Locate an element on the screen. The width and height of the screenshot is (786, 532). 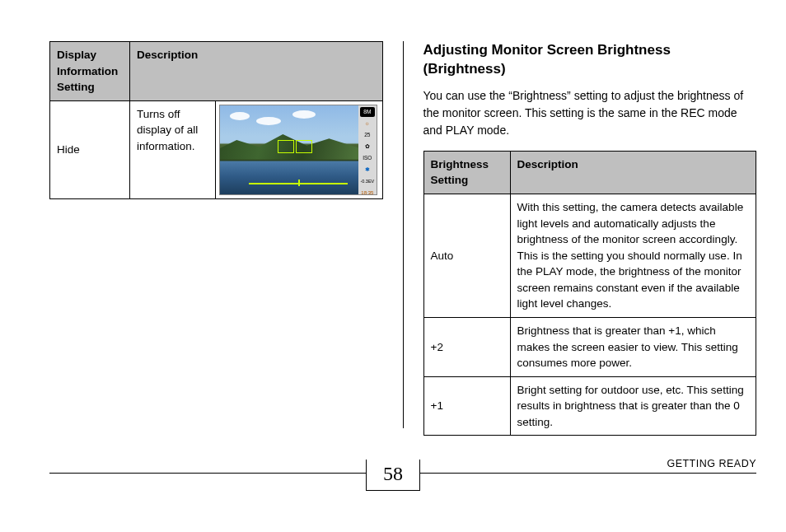
camera-sun-icon: ☼ is located at coordinates (367, 124).